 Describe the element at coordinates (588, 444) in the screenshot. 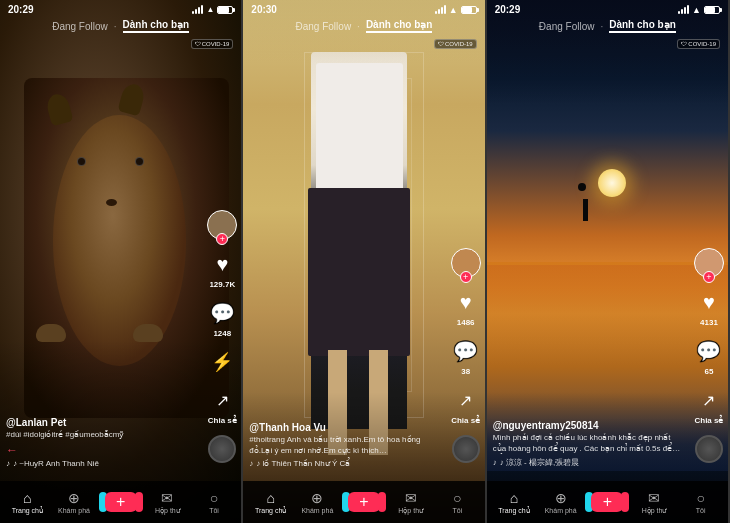

I see `caption-3: Mình phải đợi cả chiều lúc khoảnh khắc đ…` at that location.